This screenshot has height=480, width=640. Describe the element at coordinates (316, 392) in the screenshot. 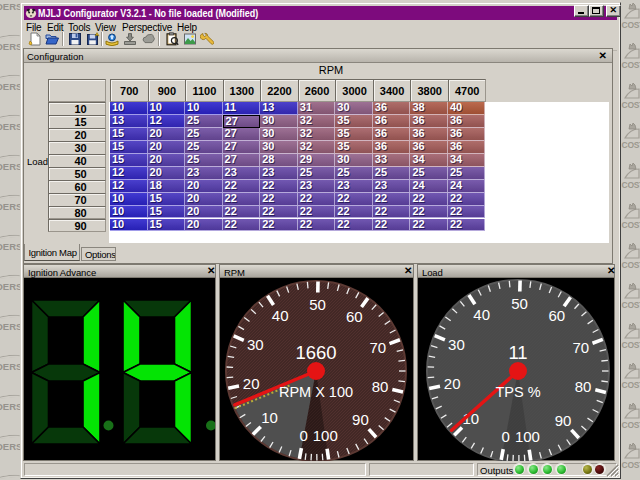

I see `svg-text: RPM X 100` at that location.